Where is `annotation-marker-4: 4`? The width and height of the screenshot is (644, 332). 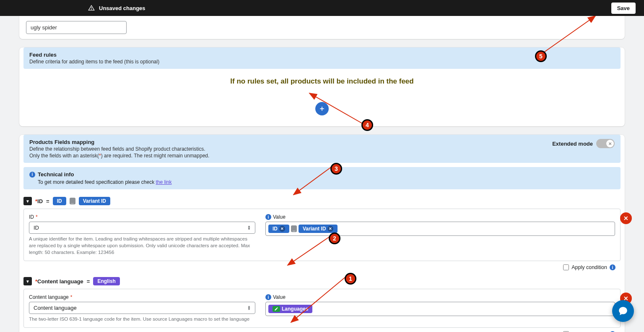
annotation-marker-4: 4 is located at coordinates (367, 125).